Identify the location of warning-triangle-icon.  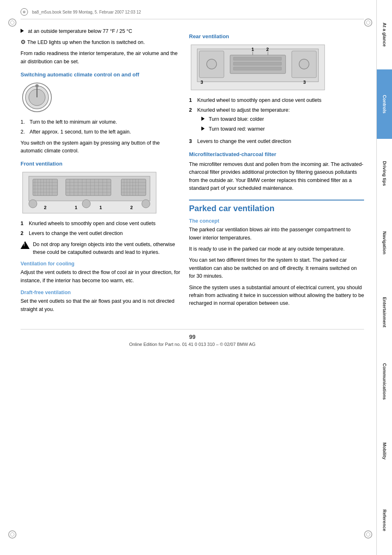
(25, 245).